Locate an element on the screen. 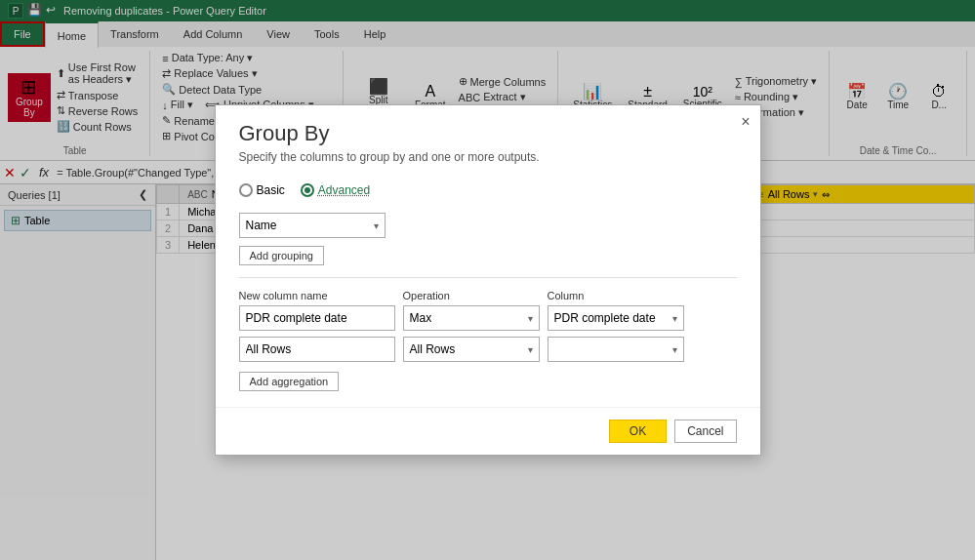 Image resolution: width=975 pixels, height=560 pixels. modal-footer: OK Cancel is located at coordinates (488, 431).